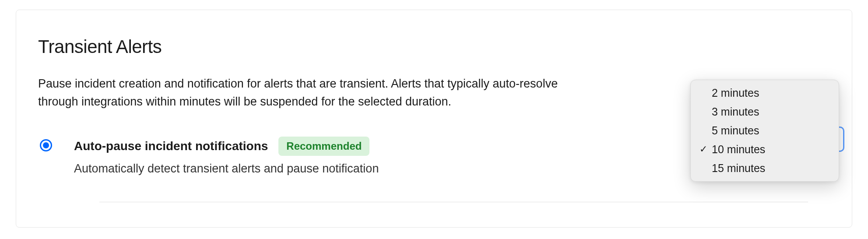 This screenshot has height=239, width=868. What do you see at coordinates (46, 144) in the screenshot?
I see `radio-container` at bounding box center [46, 144].